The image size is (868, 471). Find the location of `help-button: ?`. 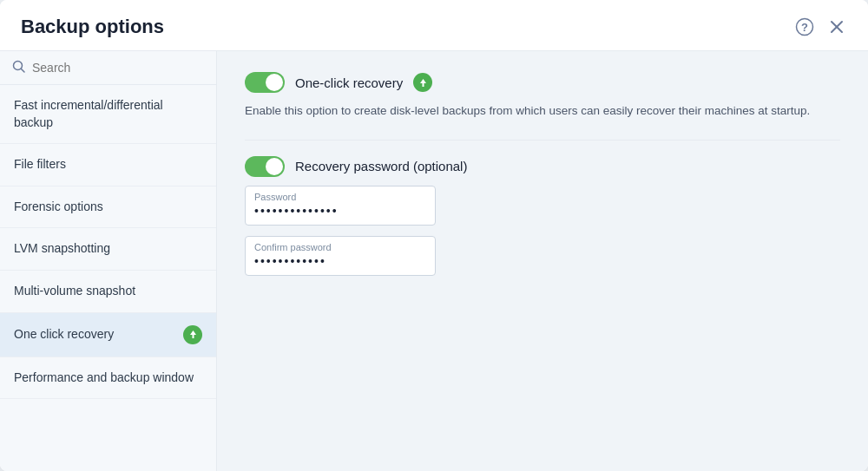

help-button: ? is located at coordinates (805, 27).